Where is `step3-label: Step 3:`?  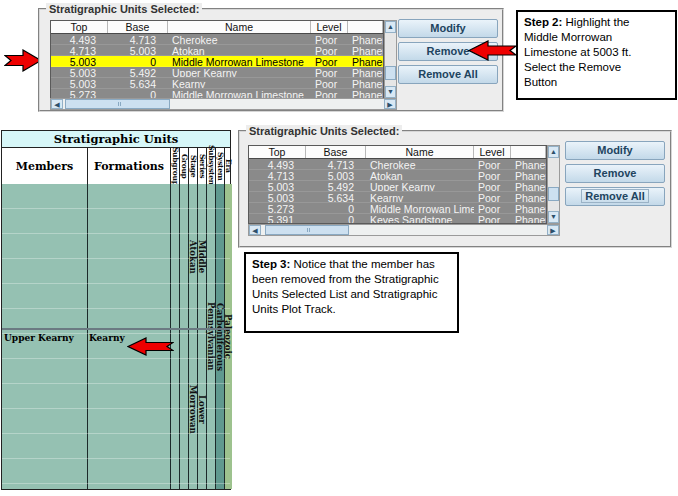
step3-label: Step 3: is located at coordinates (271, 264).